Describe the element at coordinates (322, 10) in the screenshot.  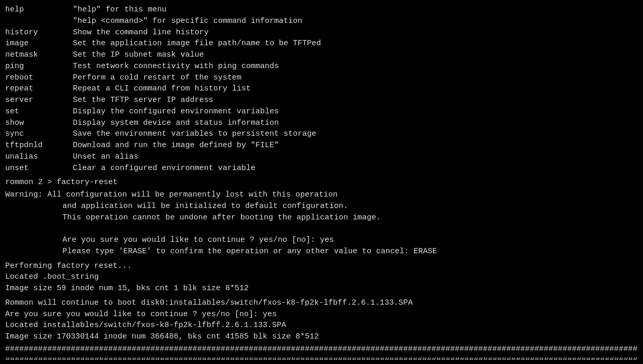
I see `list-item: help "help" for this menu` at that location.